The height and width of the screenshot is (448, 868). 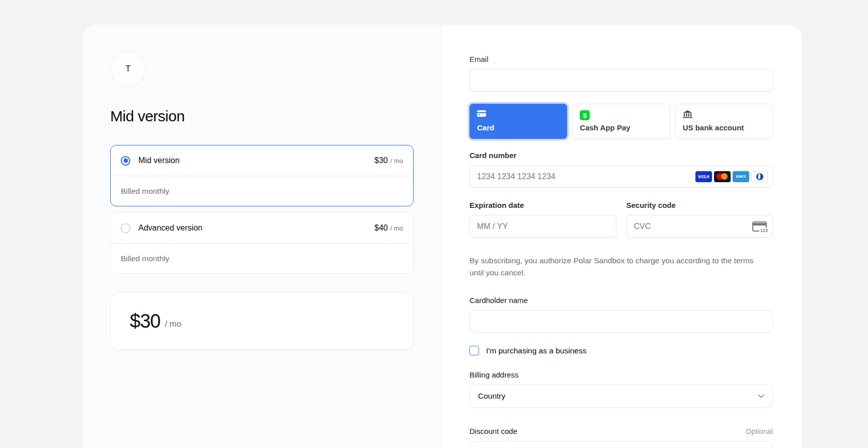 I want to click on option-name: Advanced version, so click(x=170, y=228).